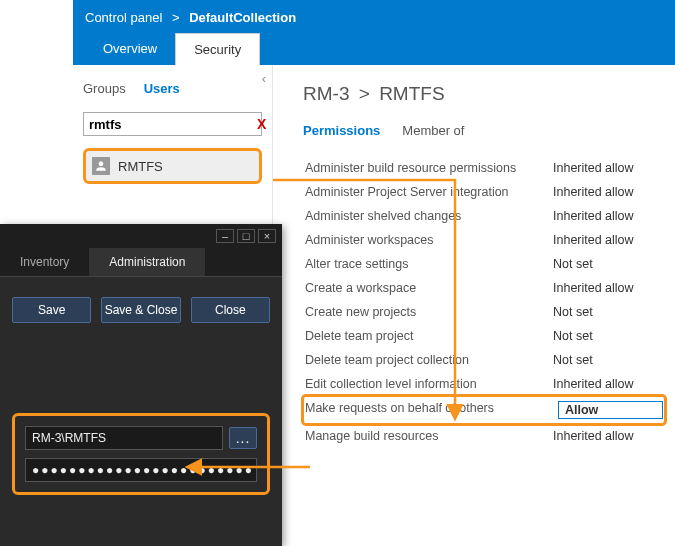 The height and width of the screenshot is (546, 675). Describe the element at coordinates (243, 438) in the screenshot. I see `browse-button: ...` at that location.